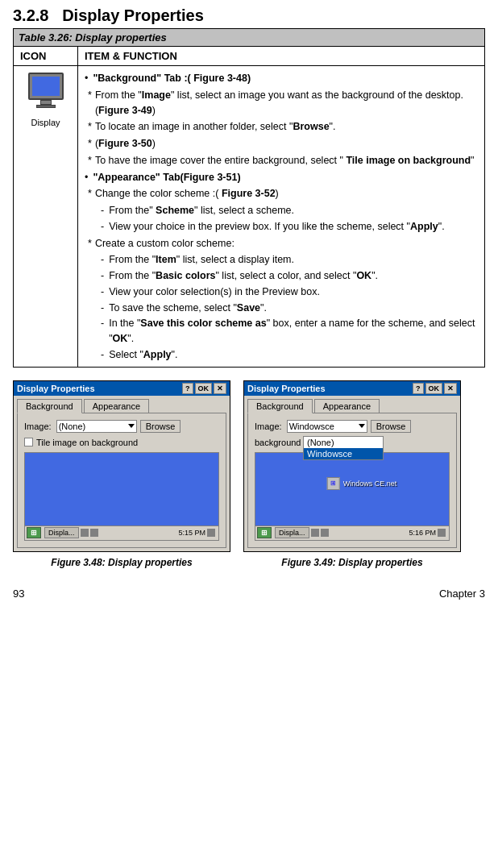  I want to click on fig48-checkbox-row: Tile image on background, so click(122, 442).